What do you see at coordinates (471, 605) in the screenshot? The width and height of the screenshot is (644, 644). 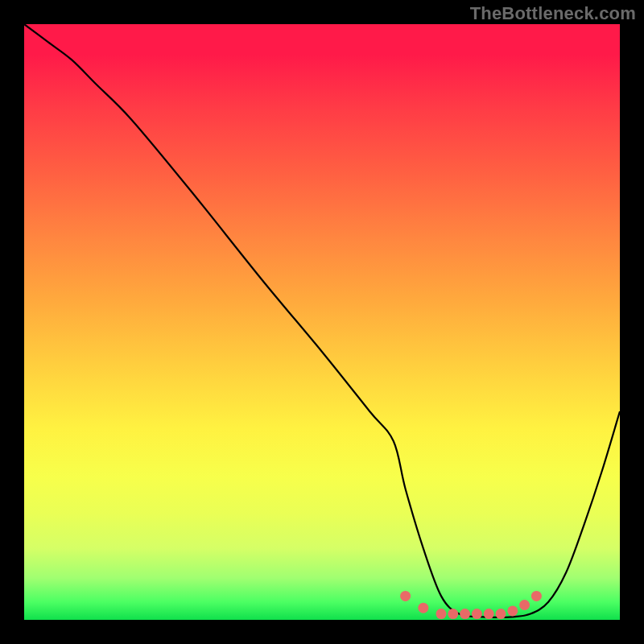 I see `curve-dots` at bounding box center [471, 605].